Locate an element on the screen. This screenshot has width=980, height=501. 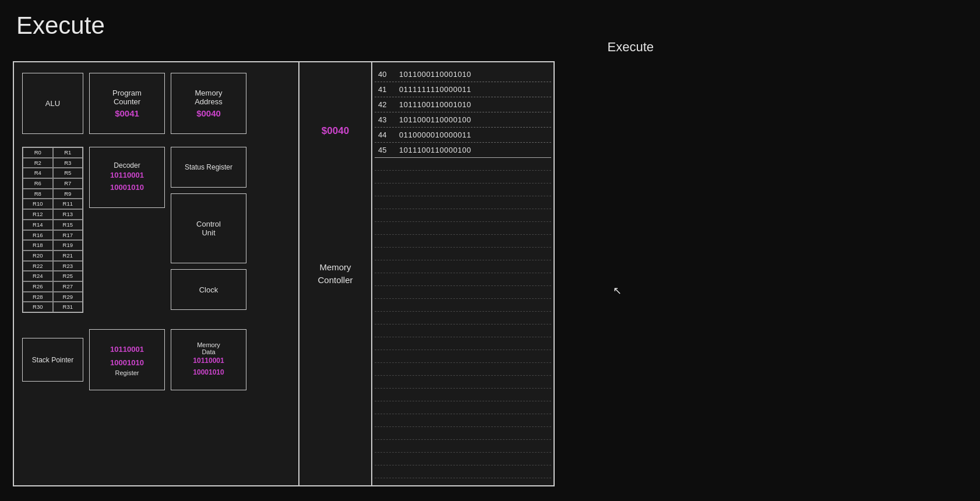
reg-r23: R23 is located at coordinates (68, 266).